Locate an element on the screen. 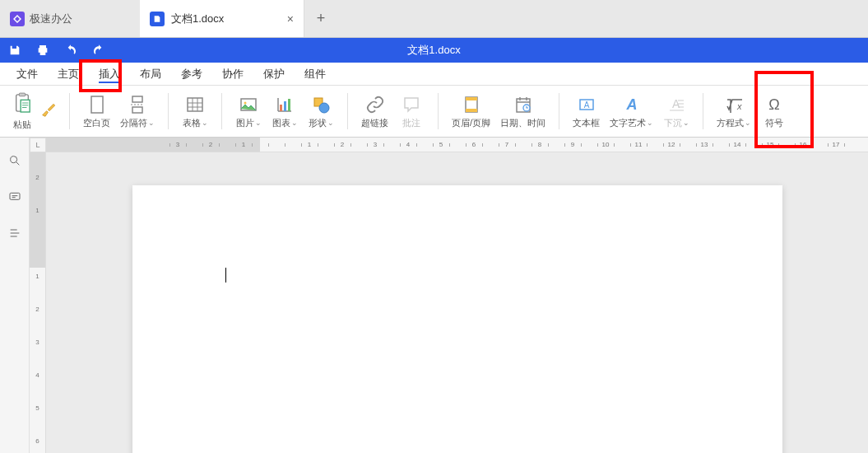  save-icon is located at coordinates (15, 50).